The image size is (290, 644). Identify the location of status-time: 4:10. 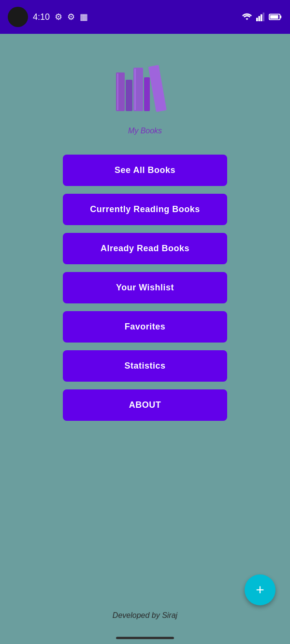
(42, 17).